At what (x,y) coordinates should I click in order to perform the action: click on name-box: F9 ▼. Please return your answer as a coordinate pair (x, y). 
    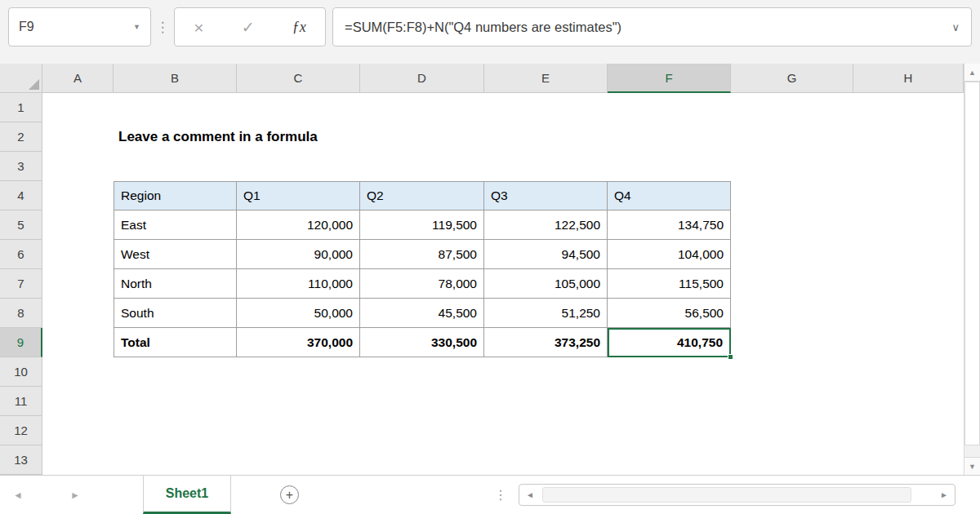
    Looking at the image, I should click on (80, 27).